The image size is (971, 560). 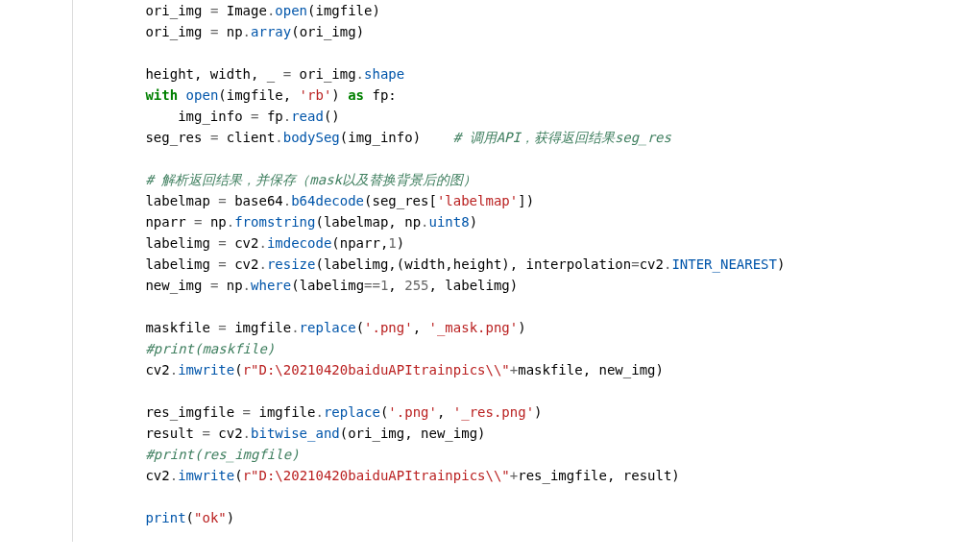 What do you see at coordinates (526, 201) in the screenshot?
I see `code-token: ])` at bounding box center [526, 201].